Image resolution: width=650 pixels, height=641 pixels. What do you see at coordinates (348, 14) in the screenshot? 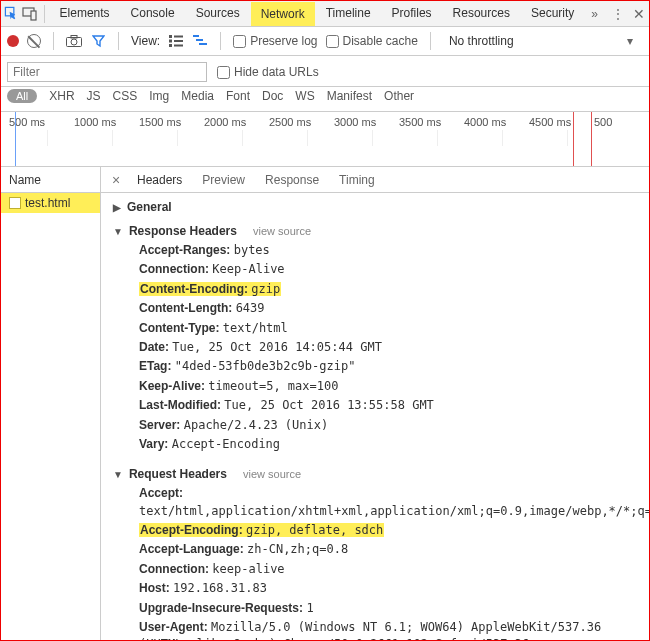
I see `tab-timeline: Timeline` at bounding box center [348, 14].